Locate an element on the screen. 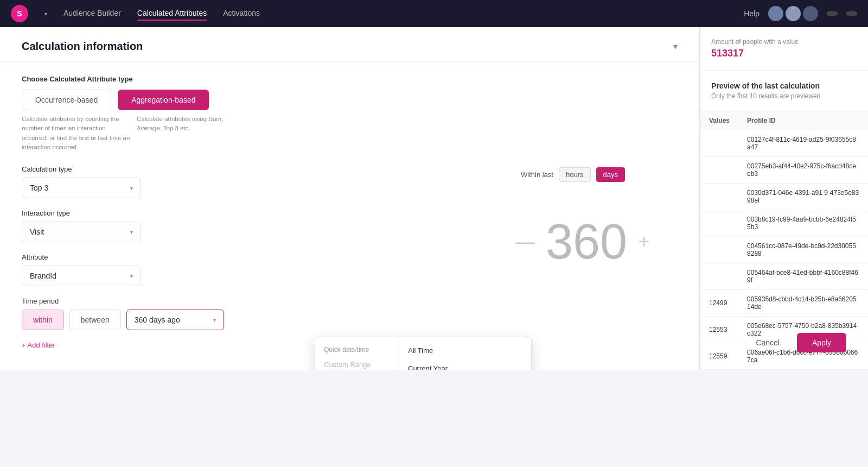 This screenshot has width=868, height=467. nav-links: Audience Builder Calculated Attributes A… is located at coordinates (162, 14).